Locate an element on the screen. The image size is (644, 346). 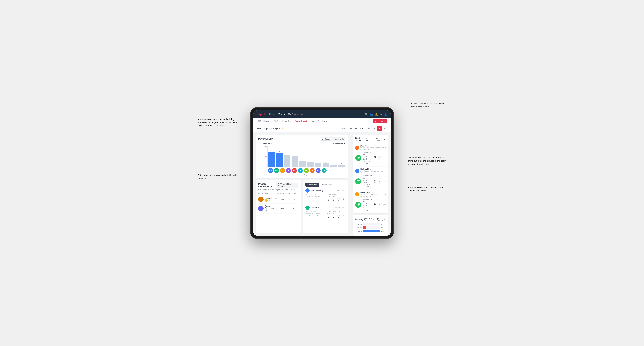
scoring-bar-birdies is located at coordinates (364, 228).